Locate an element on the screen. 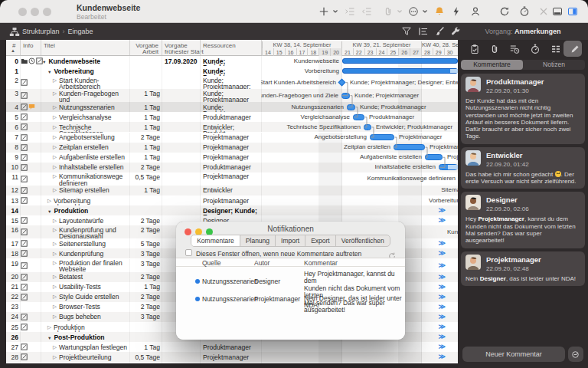 Image resolution: width=588 pixels, height=368 pixels. more-actions-chevron is located at coordinates (425, 12).